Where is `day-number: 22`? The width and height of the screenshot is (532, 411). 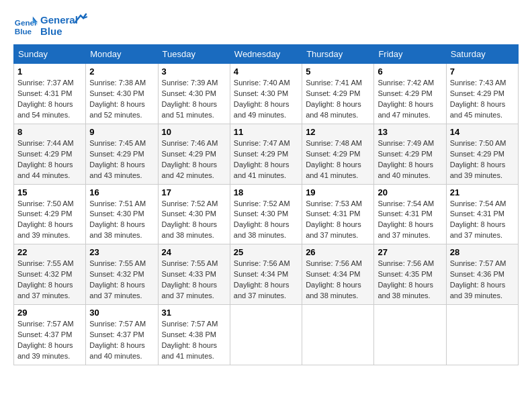
day-number: 22 is located at coordinates (50, 253).